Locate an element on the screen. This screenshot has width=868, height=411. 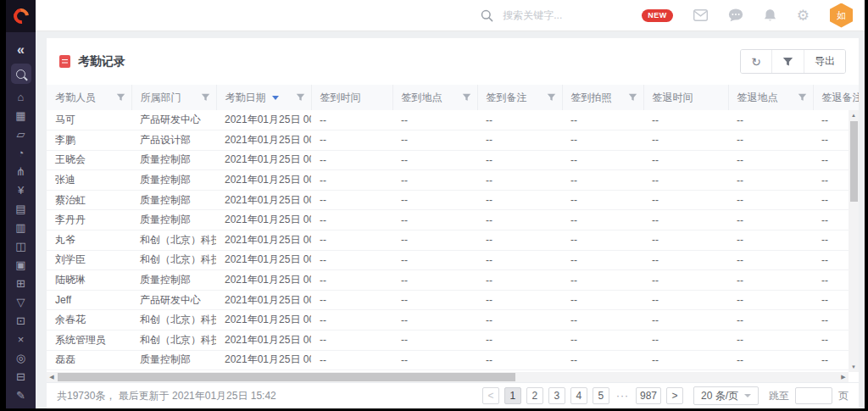
export-button: 导出 is located at coordinates (824, 61).